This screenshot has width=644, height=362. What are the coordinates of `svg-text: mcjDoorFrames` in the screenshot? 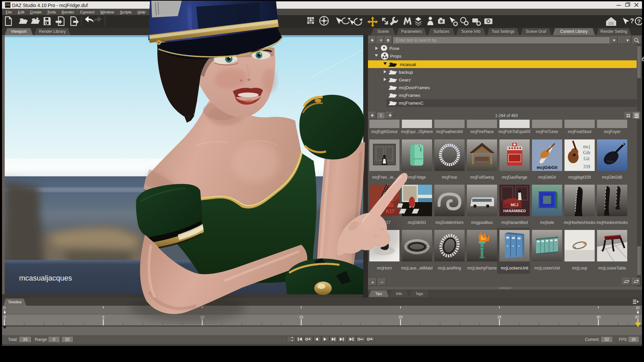 It's located at (415, 88).